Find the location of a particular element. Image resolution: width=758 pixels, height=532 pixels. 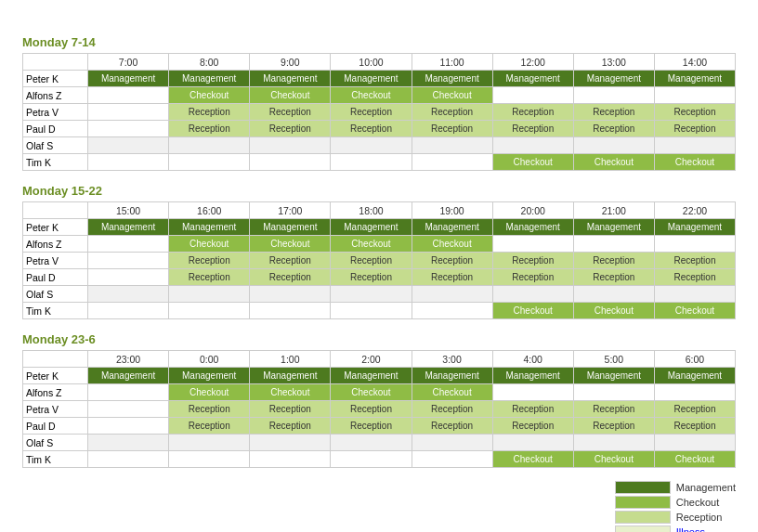

table-row: Paul DReceptionReceptionReceptionRecepti… is located at coordinates (379, 278).